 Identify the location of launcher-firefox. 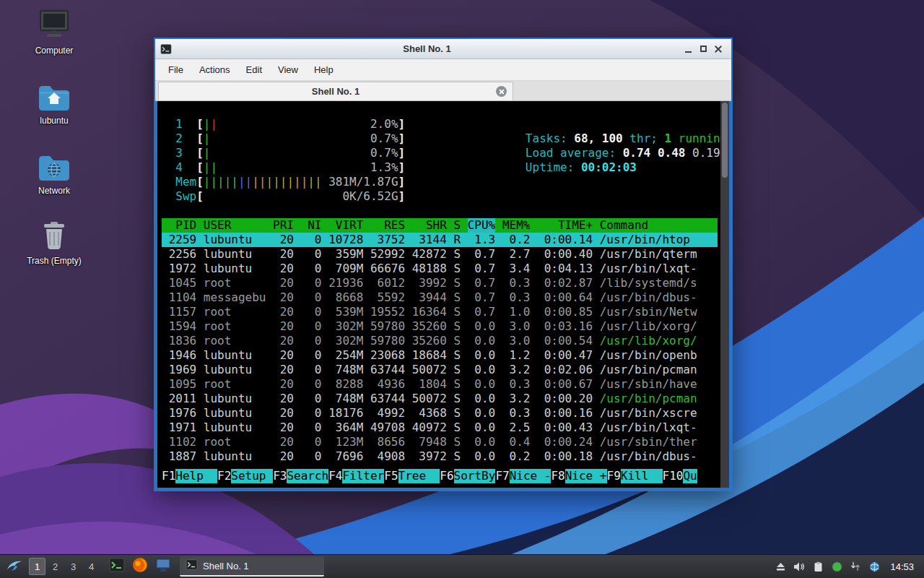
(140, 566).